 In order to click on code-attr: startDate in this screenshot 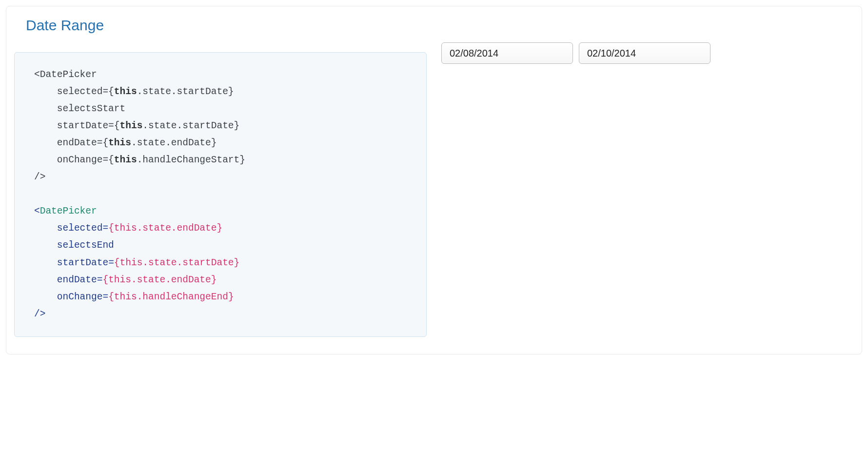, I will do `click(71, 263)`.